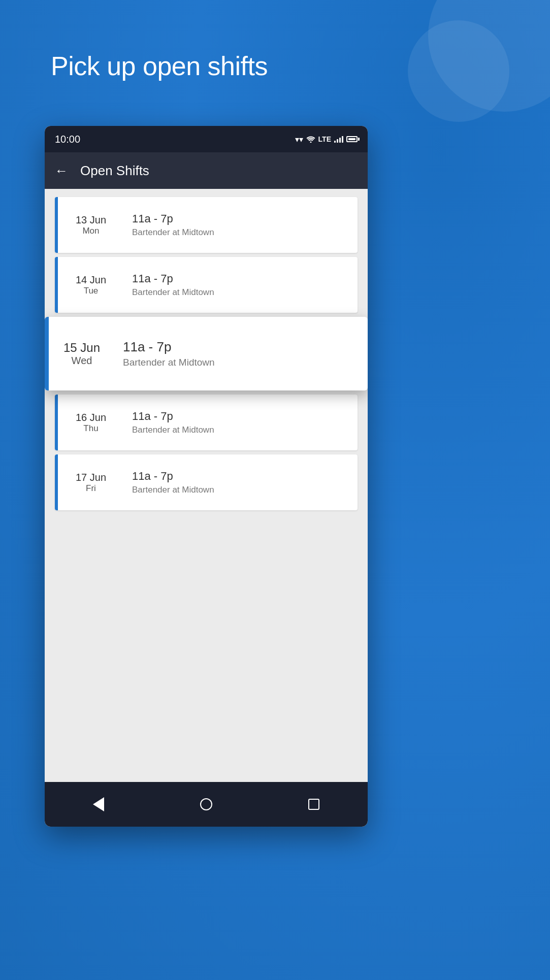  Describe the element at coordinates (91, 220) in the screenshot. I see `date-day-1: 13 Jun` at that location.